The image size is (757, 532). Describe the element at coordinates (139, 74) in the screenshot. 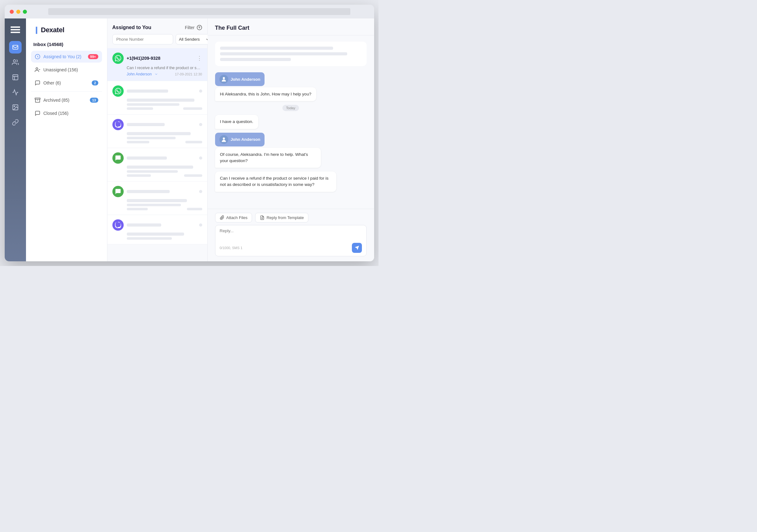

I see `conversation-sender: John Anderson` at that location.